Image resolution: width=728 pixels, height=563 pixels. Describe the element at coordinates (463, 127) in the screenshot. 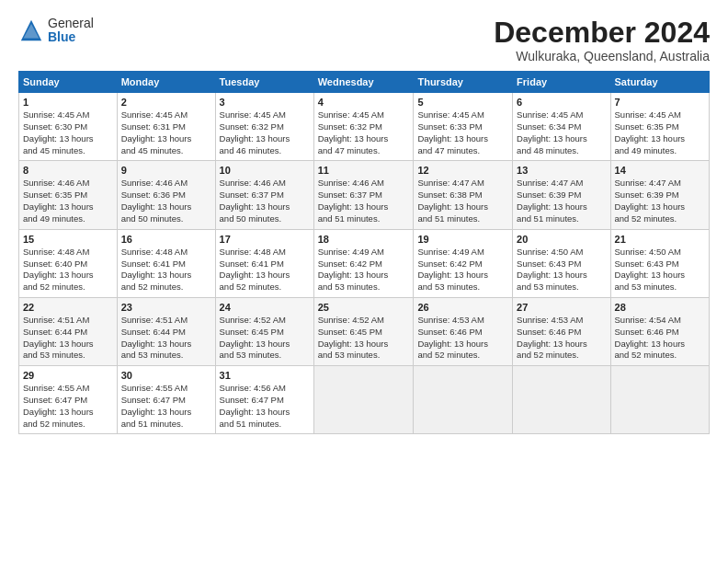

I see `calendar-cell: 5Sunrise: 4:45 AM Sunset: 6:33 PM Daylig…` at that location.